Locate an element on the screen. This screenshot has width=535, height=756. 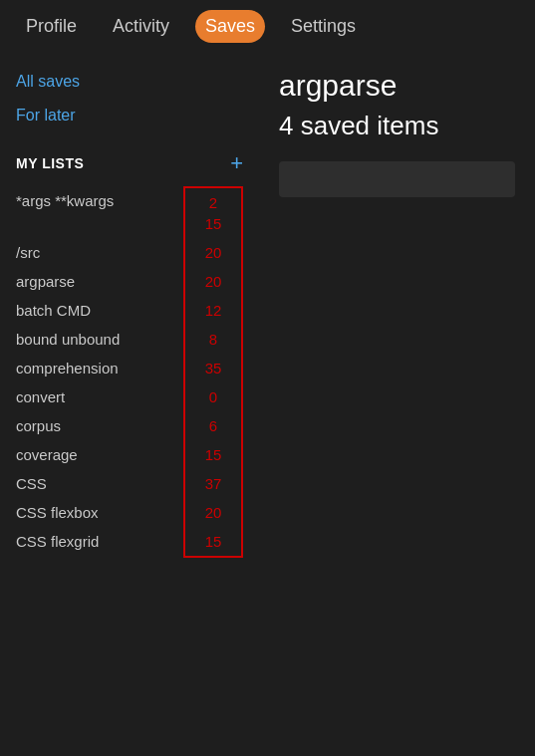
nav-saves: Saves is located at coordinates (230, 26).